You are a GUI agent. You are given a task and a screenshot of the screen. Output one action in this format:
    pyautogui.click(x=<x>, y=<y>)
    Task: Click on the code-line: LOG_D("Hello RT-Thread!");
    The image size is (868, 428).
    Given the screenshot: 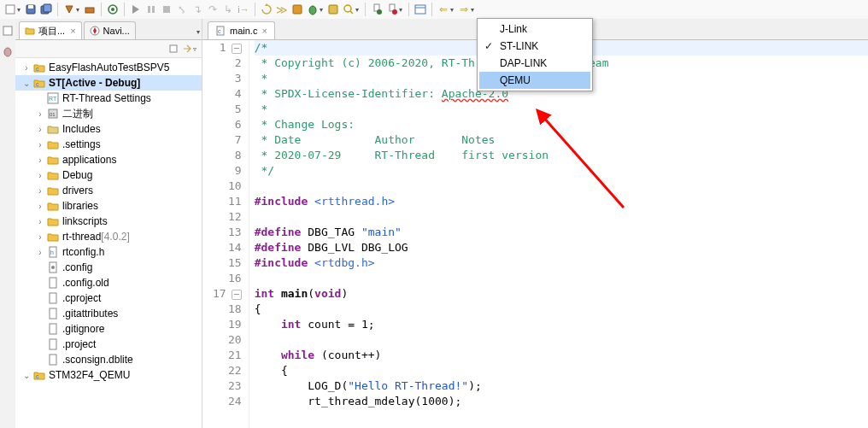 What is the action you would take?
    pyautogui.click(x=561, y=386)
    